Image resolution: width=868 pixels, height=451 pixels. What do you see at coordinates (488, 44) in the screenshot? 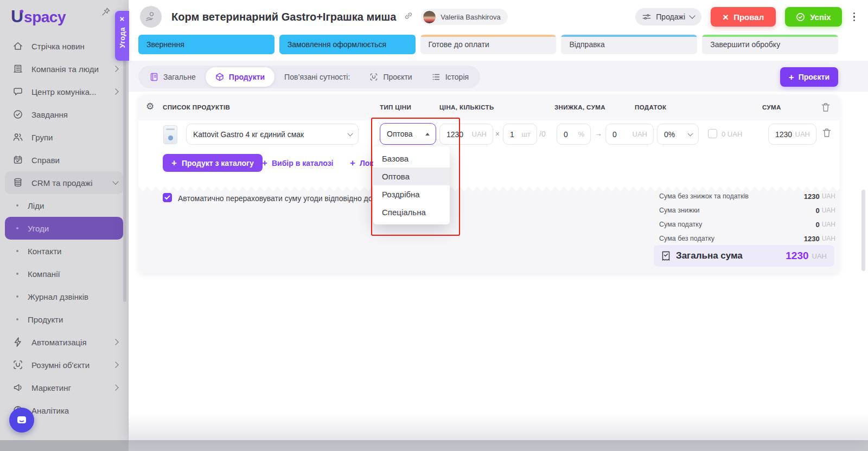
I see `stage-chip: Готове до оплати` at bounding box center [488, 44].